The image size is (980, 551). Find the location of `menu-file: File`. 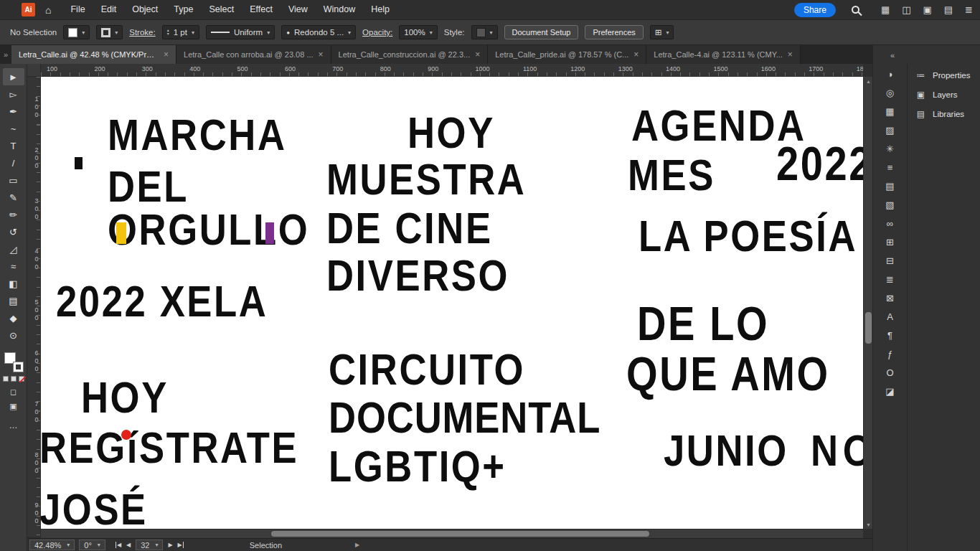

menu-file: File is located at coordinates (77, 10).